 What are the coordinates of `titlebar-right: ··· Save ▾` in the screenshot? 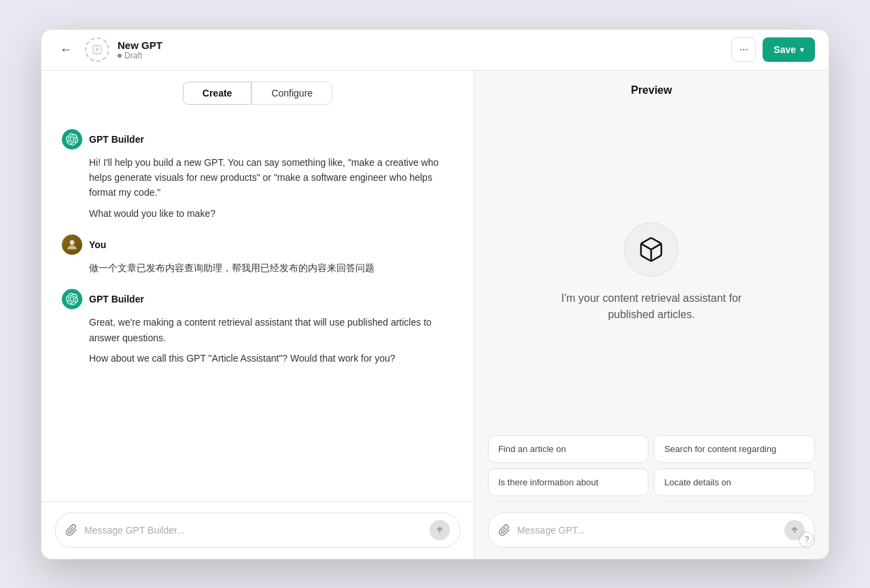 It's located at (773, 50).